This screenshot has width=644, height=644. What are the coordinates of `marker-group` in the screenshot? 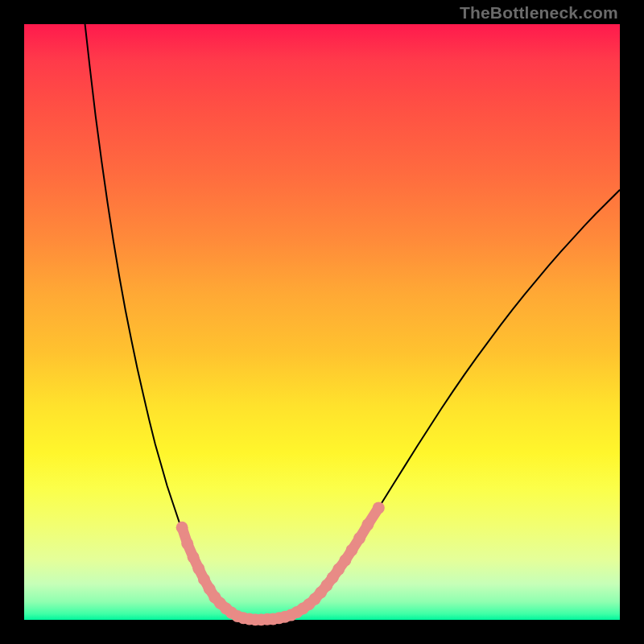 It's located at (280, 564).